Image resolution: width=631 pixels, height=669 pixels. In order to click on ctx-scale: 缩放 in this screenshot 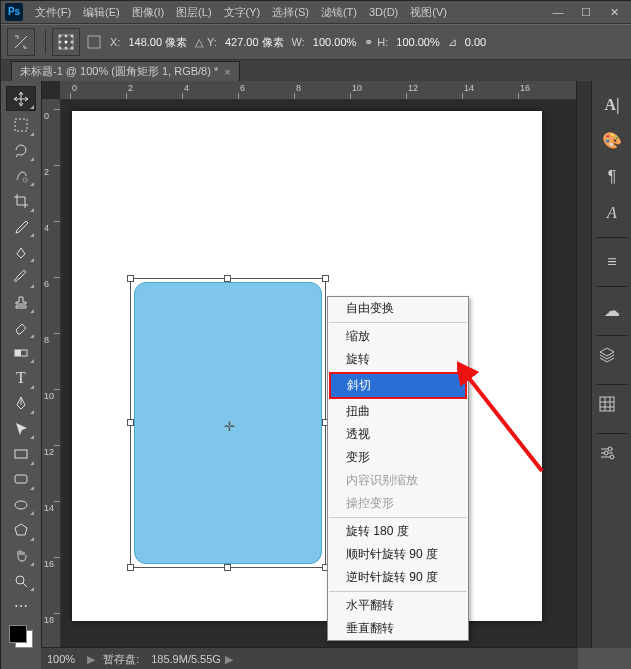, I will do `click(398, 336)`.